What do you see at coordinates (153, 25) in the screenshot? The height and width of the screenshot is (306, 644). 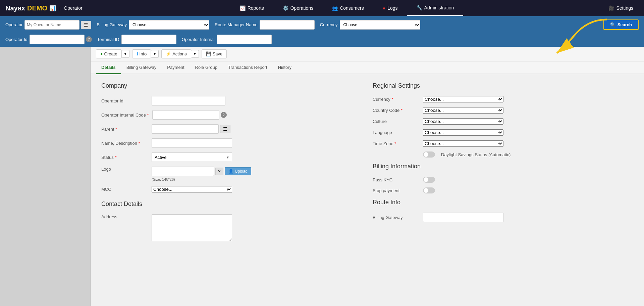 I see `billing-gateway-search-field: Billing Gateway Choose...` at bounding box center [153, 25].